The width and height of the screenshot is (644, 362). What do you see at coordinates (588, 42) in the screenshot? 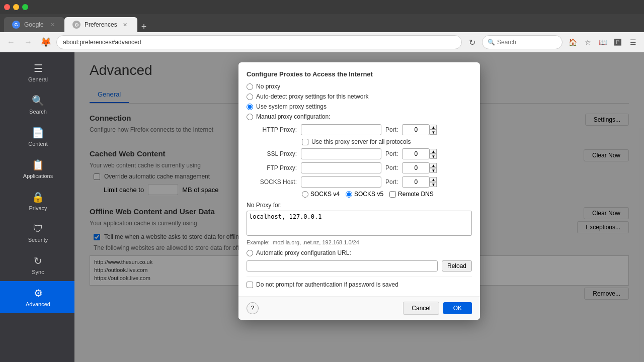
I see `star-icon: ☆` at bounding box center [588, 42].